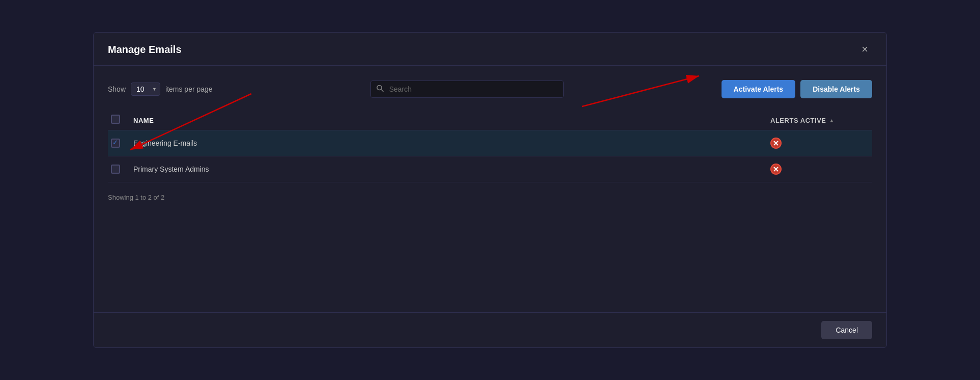 This screenshot has height=380, width=980. Describe the element at coordinates (121, 120) in the screenshot. I see `header-checkbox-col` at that location.